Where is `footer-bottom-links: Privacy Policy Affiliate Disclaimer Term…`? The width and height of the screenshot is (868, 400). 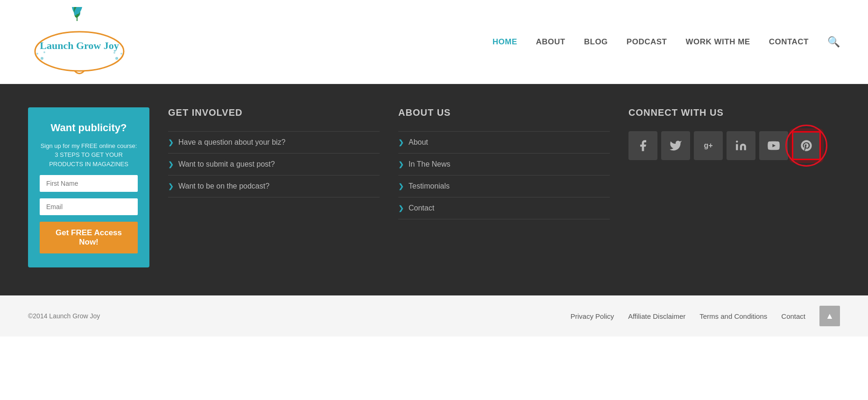 footer-bottom-links: Privacy Policy Affiliate Disclaimer Term… is located at coordinates (705, 316).